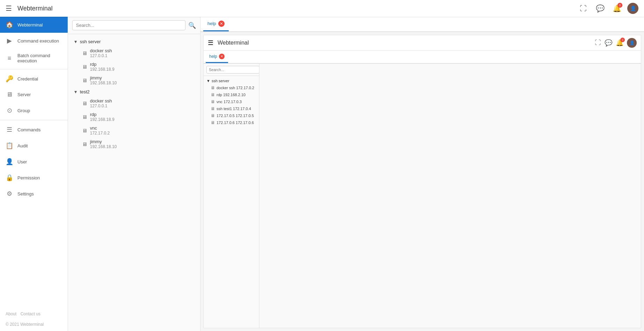 The height and width of the screenshot is (331, 644). I want to click on server-search-input, so click(129, 25).